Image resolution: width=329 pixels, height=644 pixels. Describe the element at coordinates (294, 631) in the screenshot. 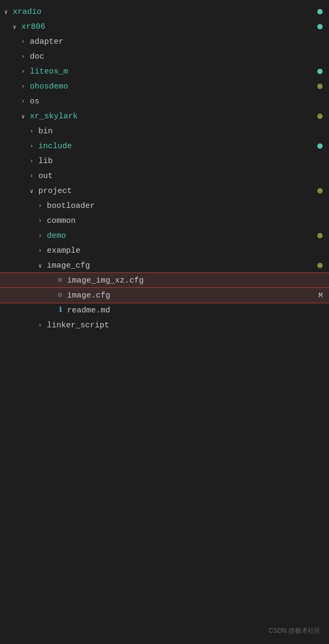

I see `watermark: CSDN @极术社区` at that location.